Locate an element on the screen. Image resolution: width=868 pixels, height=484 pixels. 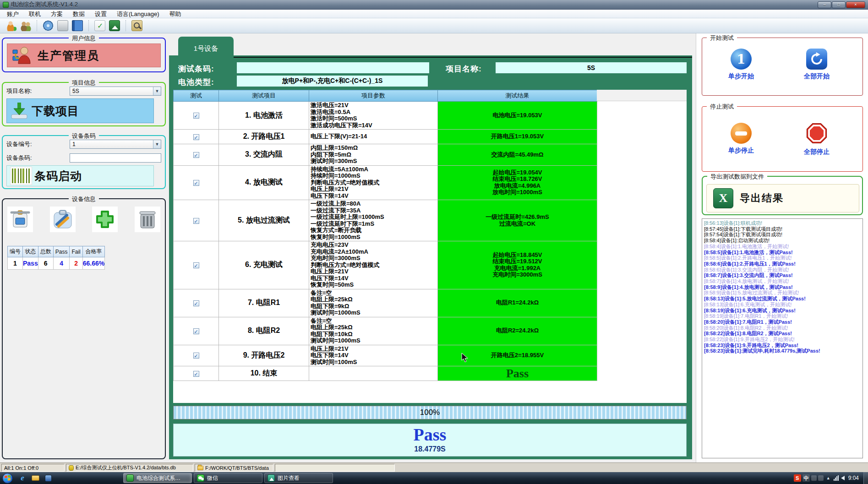
menu-item: 账户 is located at coordinates (13, 14).